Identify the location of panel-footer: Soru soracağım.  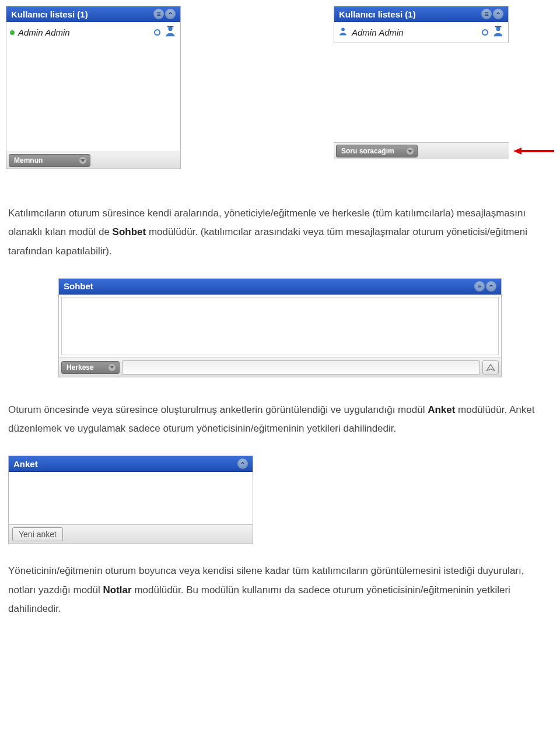
(421, 150).